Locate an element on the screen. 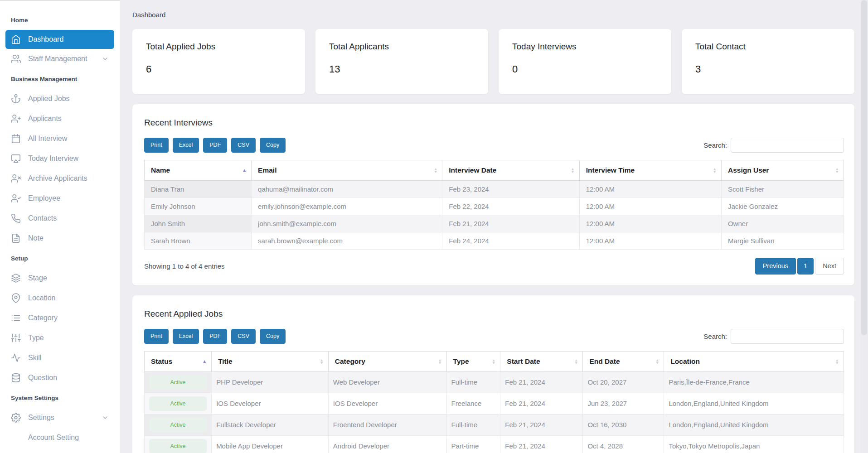  recent-applied-jobs-title: Recent Applied Jobs is located at coordinates (494, 314).